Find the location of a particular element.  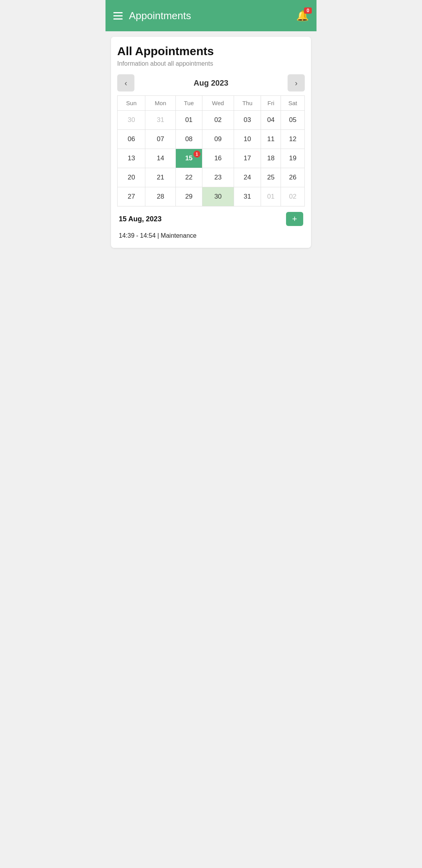

add-appointment-button: + is located at coordinates (295, 219).